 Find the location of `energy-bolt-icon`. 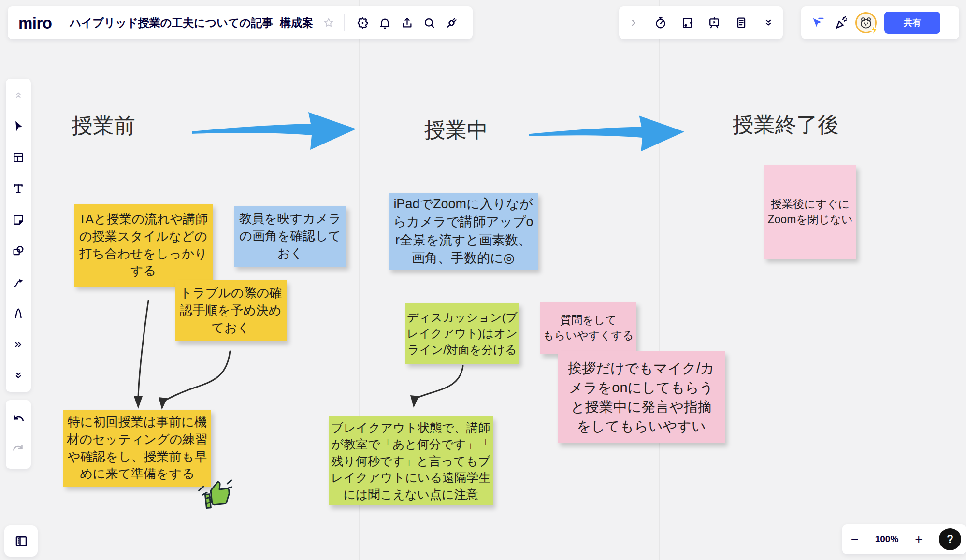

energy-bolt-icon is located at coordinates (874, 30).